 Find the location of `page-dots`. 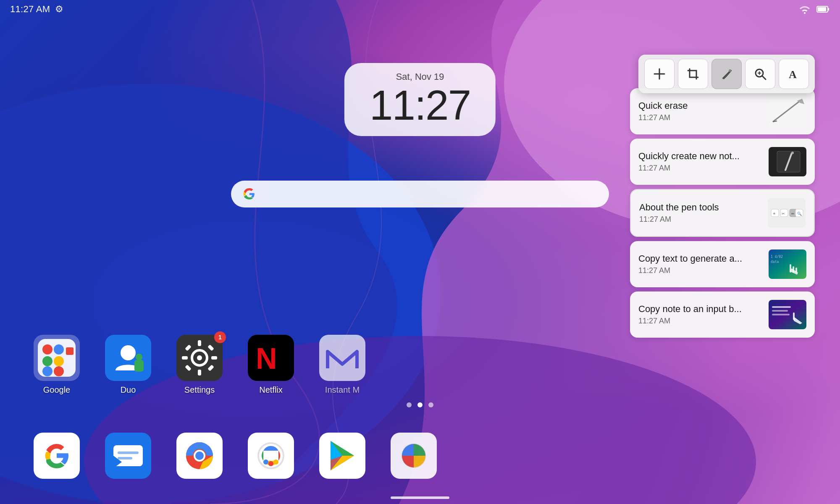

page-dots is located at coordinates (420, 405).